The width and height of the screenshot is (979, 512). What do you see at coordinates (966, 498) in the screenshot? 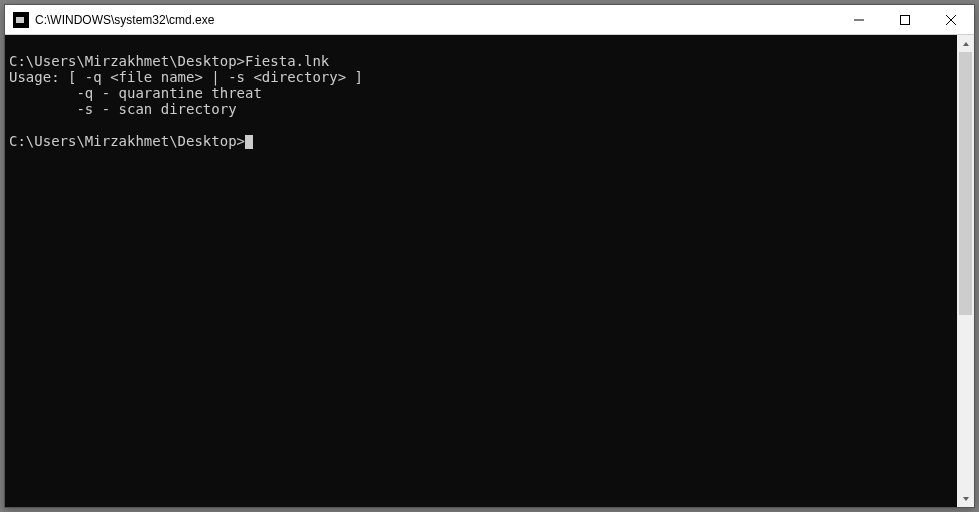
I see `scroll-down-button` at bounding box center [966, 498].